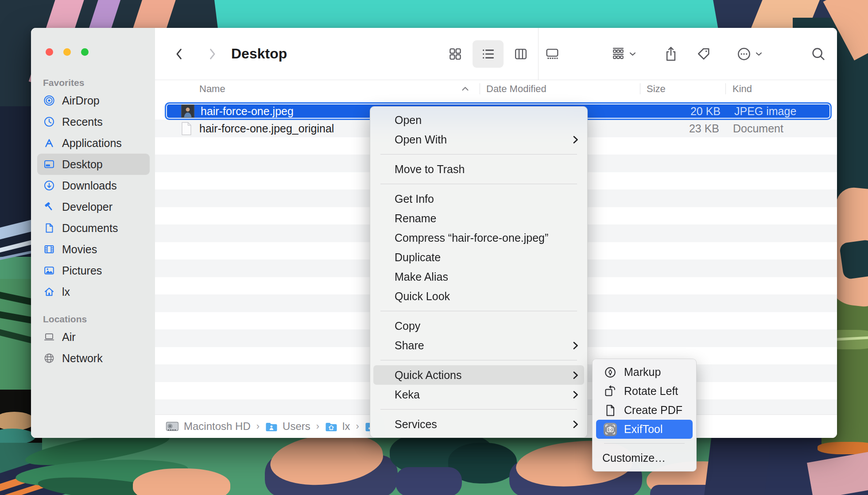 This screenshot has width=868, height=495. I want to click on file-name: hair-force-one.jpeg, so click(247, 111).